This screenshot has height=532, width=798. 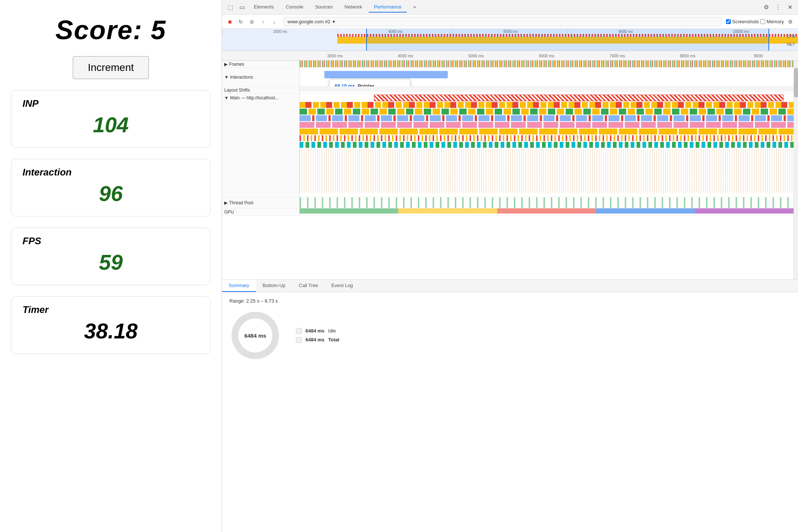 What do you see at coordinates (796, 170) in the screenshot?
I see `timeline-scrollbar` at bounding box center [796, 170].